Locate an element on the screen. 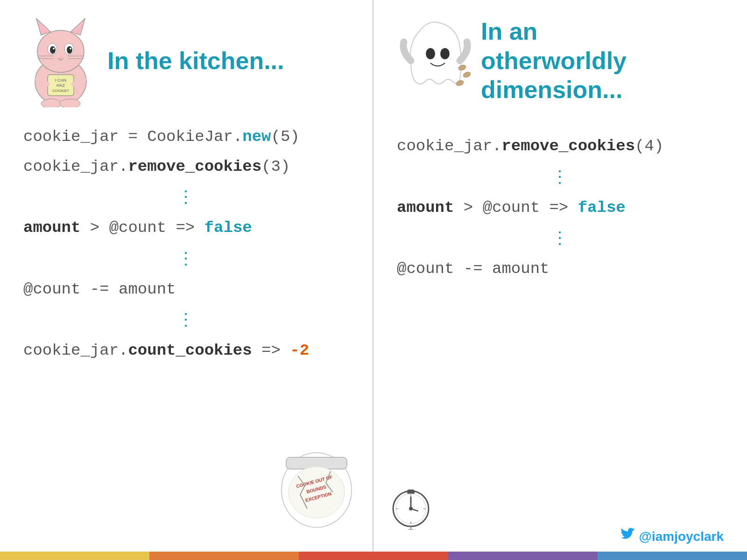 Image resolution: width=747 pixels, height=560 pixels. ellipsis-2-right: ⋮ is located at coordinates (560, 238).